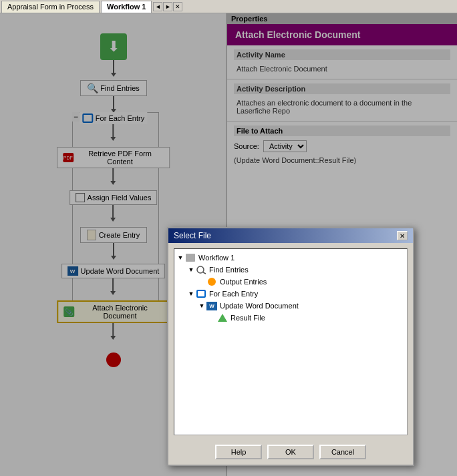 The image size is (457, 476). What do you see at coordinates (402, 236) in the screenshot?
I see `modal-close-btn: ✕` at bounding box center [402, 236].